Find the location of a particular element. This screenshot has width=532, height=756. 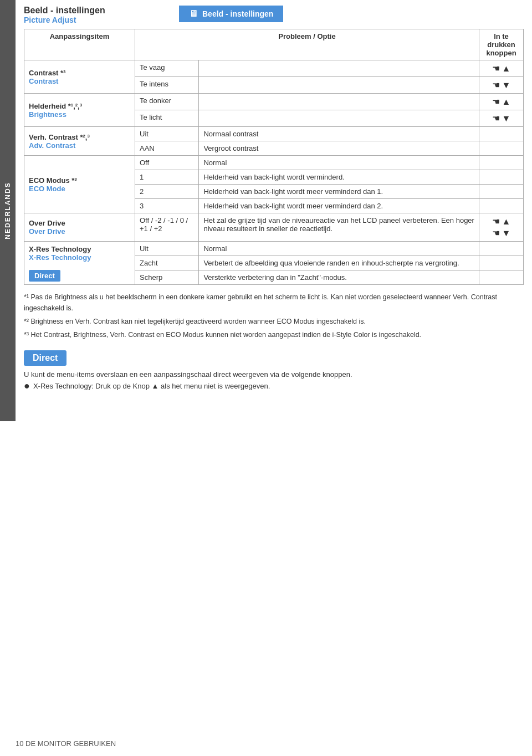

footer-text: 10 DE MONITOR GEBRUIKEN is located at coordinates (65, 744).